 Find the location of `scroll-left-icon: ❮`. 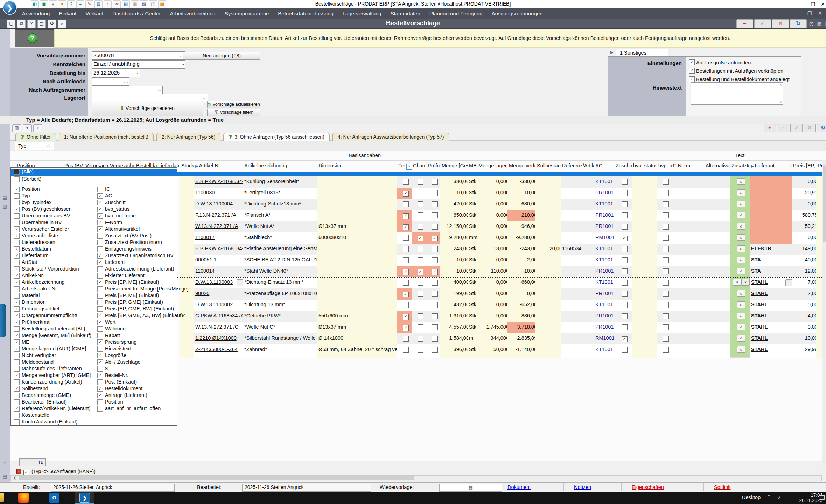

scroll-left-icon: ❮ is located at coordinates (15, 478).